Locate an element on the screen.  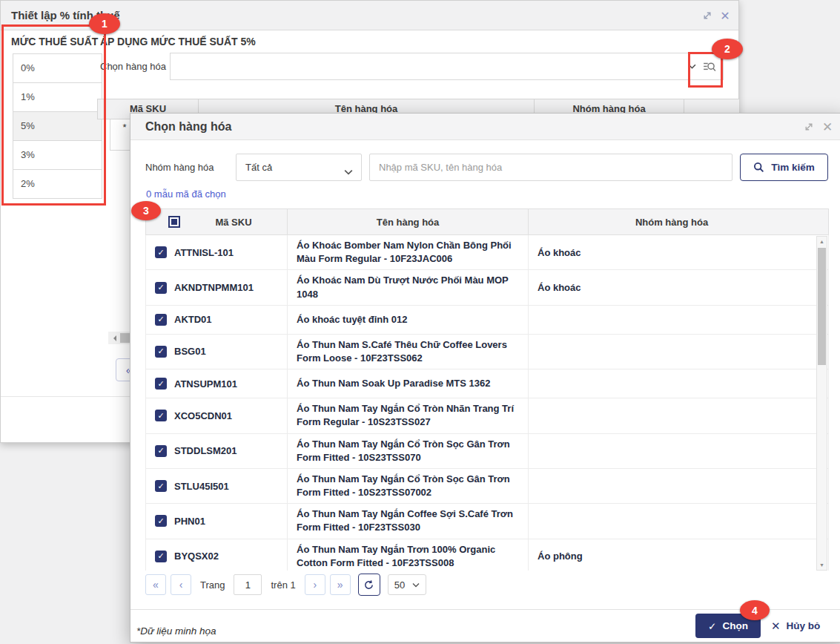
search-button-label: Tìm kiếm is located at coordinates (793, 168).